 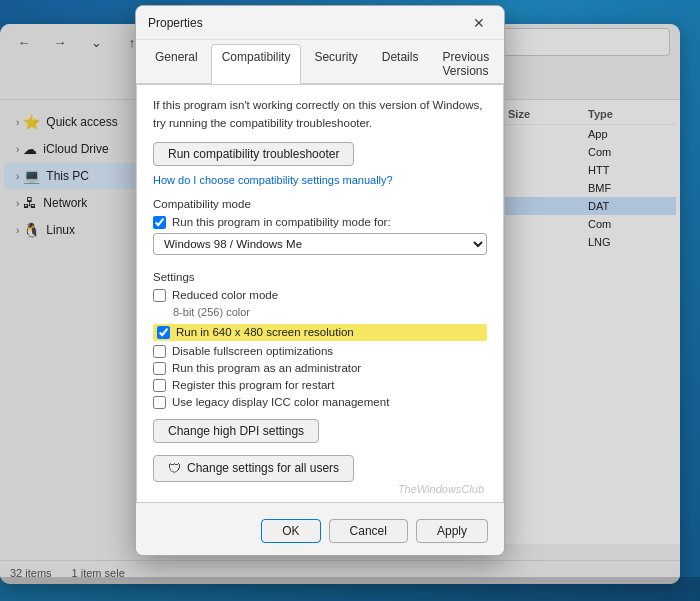 What do you see at coordinates (320, 533) in the screenshot?
I see `dialog-footer: OK Cancel Apply` at bounding box center [320, 533].